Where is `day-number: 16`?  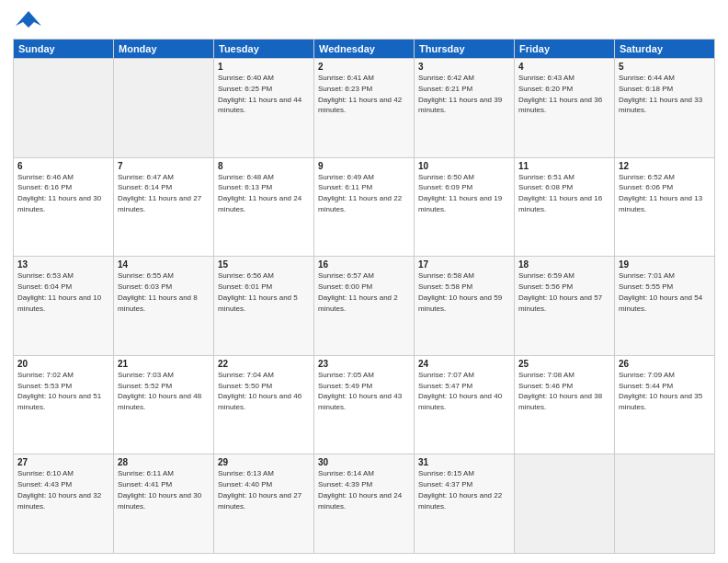
day-number: 16 is located at coordinates (364, 265).